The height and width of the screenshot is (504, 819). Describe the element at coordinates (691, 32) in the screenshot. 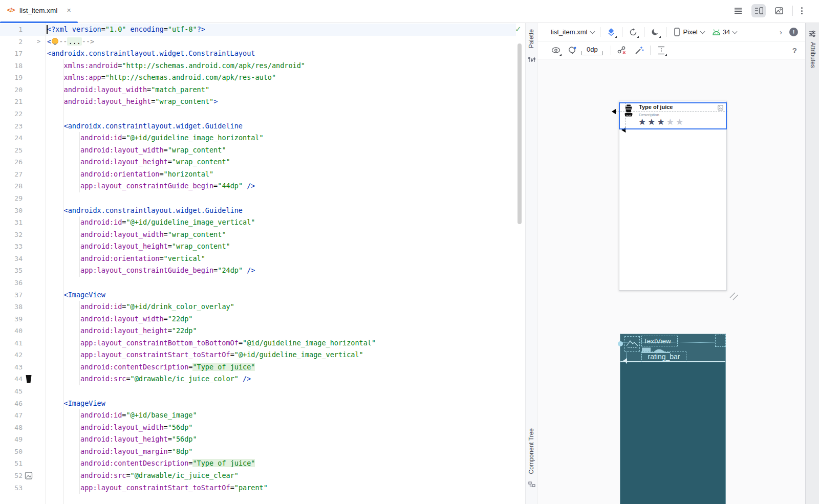

I see `device-selector: Pixel` at that location.